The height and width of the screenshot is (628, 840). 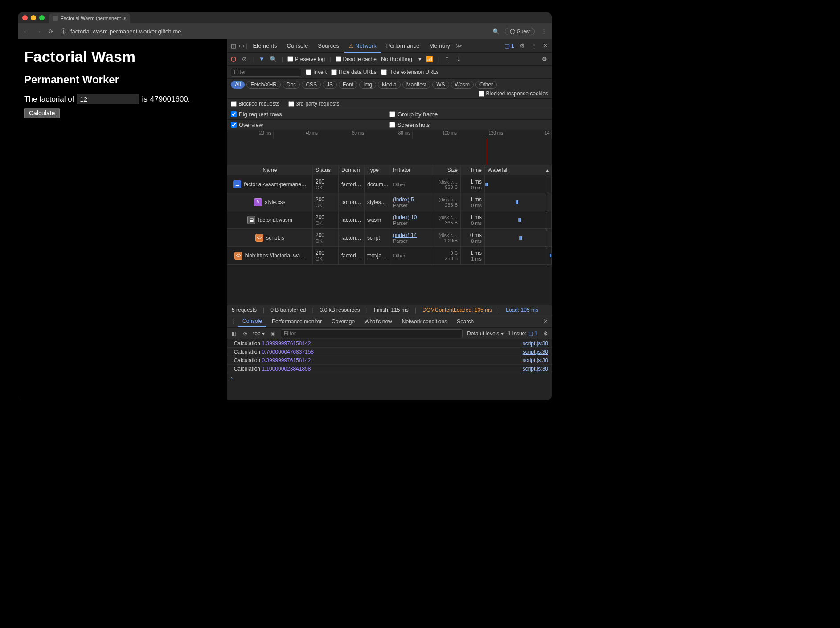 I want to click on hide-ext-urls-checkbox: Hide extension URLs, so click(x=410, y=72).